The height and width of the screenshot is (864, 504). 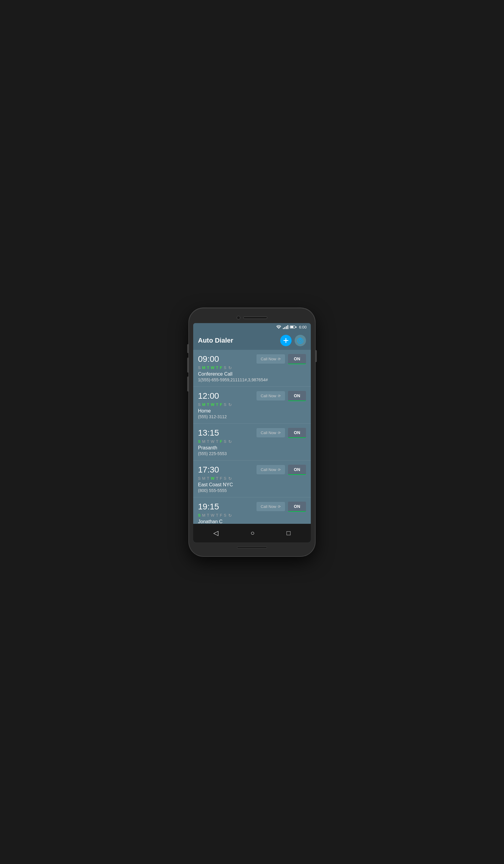 What do you see at coordinates (216, 533) in the screenshot?
I see `back-button: ◁` at bounding box center [216, 533].